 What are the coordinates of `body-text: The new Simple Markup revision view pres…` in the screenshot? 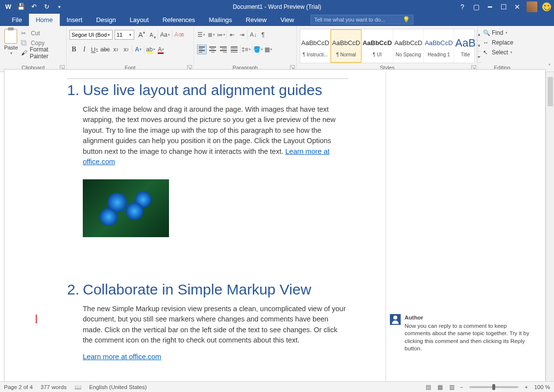 It's located at (215, 324).